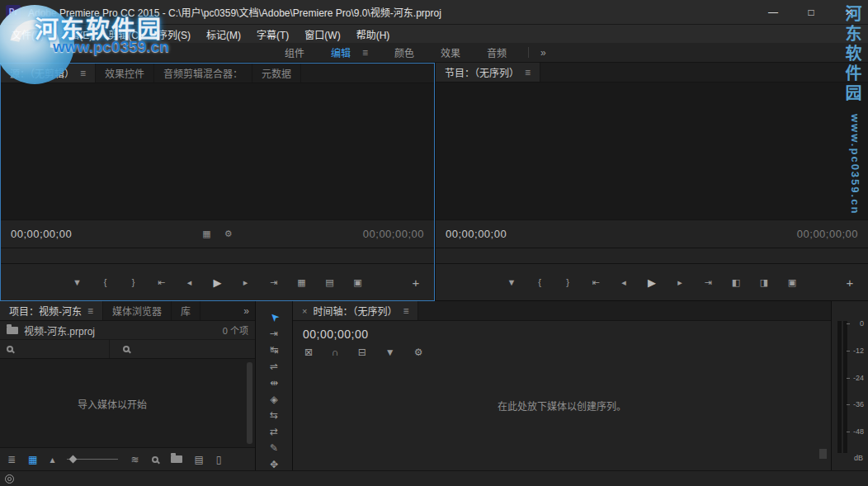  I want to click on tab-program: 节目：（无序列） ≡, so click(488, 73).